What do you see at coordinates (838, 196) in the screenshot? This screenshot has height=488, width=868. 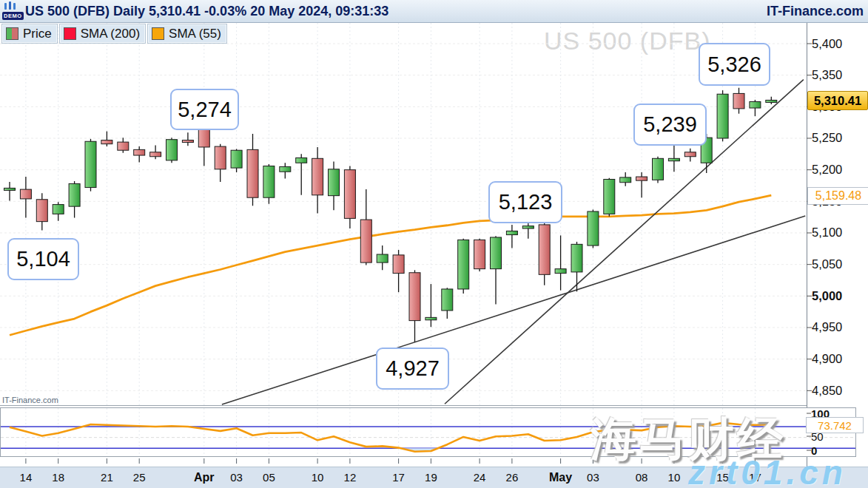 I see `sma55-price-tag: 5,159.48` at bounding box center [838, 196].